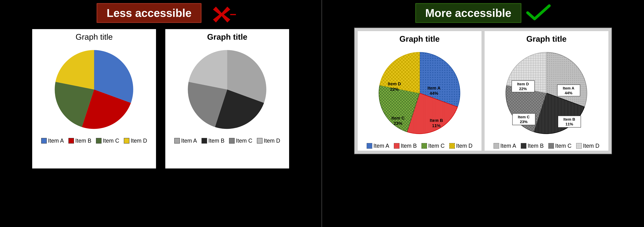 The width and height of the screenshot is (644, 227). I want to click on right-graph-1-title: Graph title, so click(420, 39).